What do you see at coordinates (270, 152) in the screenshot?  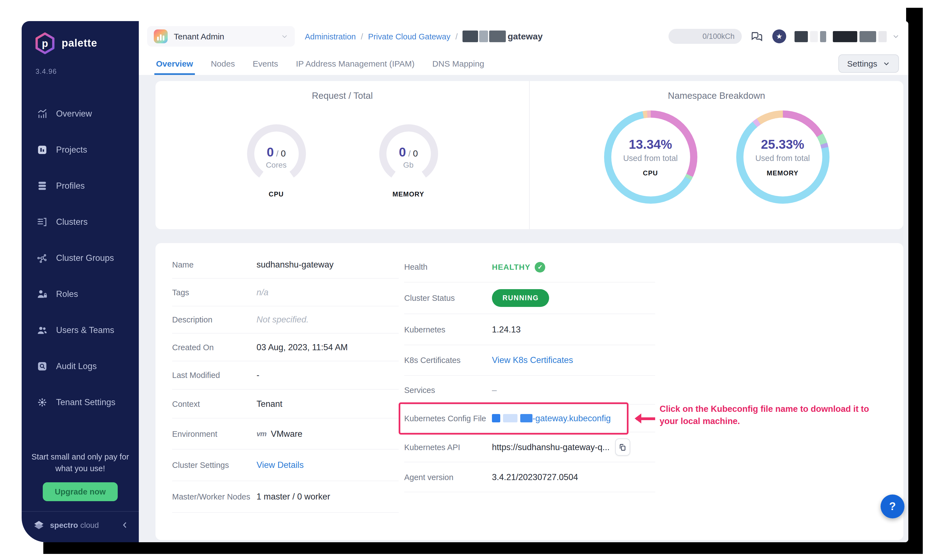 I see `cpu-gauge-value: 0` at bounding box center [270, 152].